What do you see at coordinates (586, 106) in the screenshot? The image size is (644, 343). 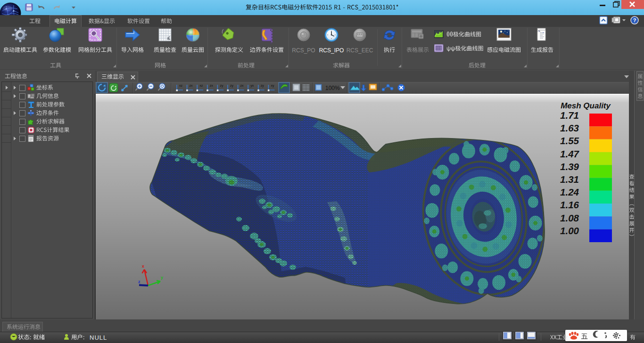 I see `svg-text: Mesh Quality` at bounding box center [586, 106].